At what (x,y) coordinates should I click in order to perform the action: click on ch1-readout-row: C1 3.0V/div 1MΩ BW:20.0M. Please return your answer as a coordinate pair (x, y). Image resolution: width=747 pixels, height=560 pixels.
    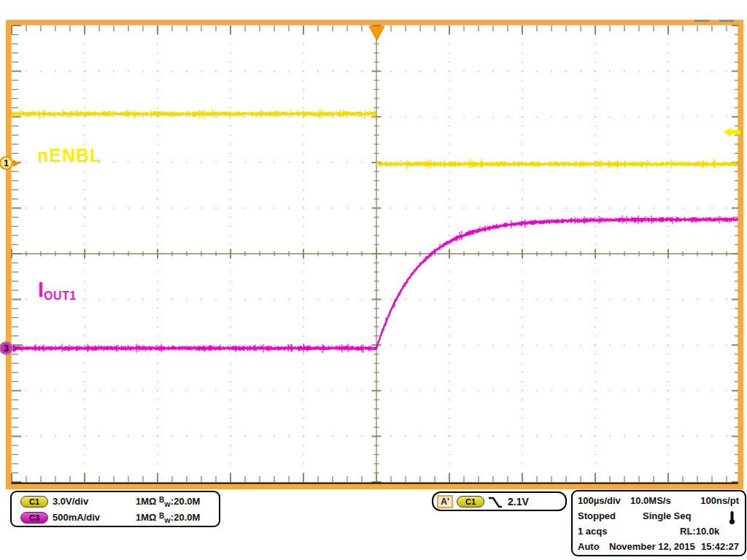
    Looking at the image, I should click on (115, 502).